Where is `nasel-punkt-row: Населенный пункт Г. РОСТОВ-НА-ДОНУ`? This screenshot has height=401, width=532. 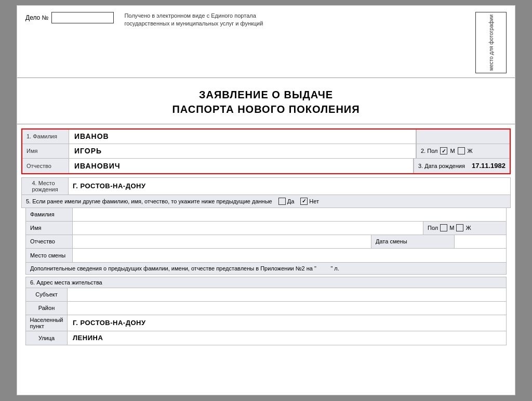
nasel-punkt-row: Населенный пункт Г. РОСТОВ-НА-ДОНУ is located at coordinates (266, 324).